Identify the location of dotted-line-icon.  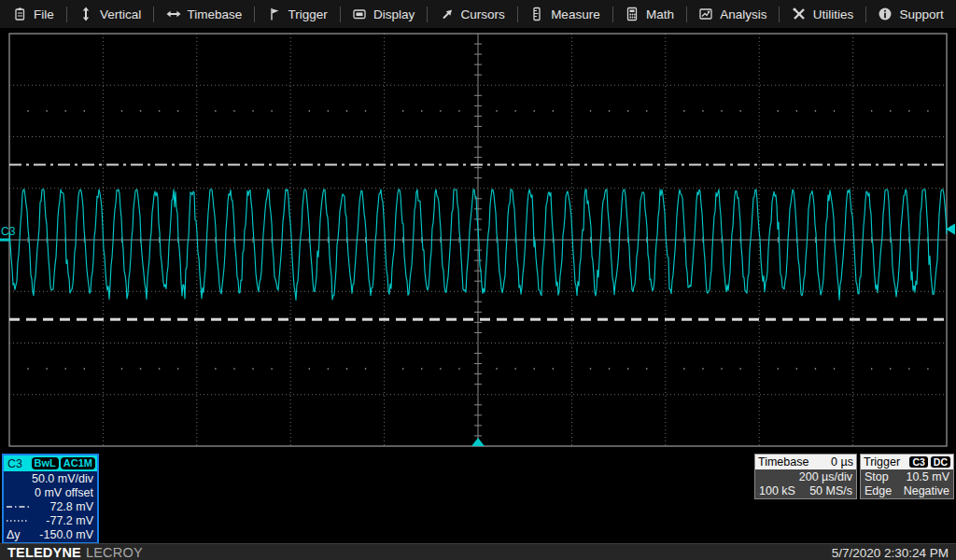
(19, 521).